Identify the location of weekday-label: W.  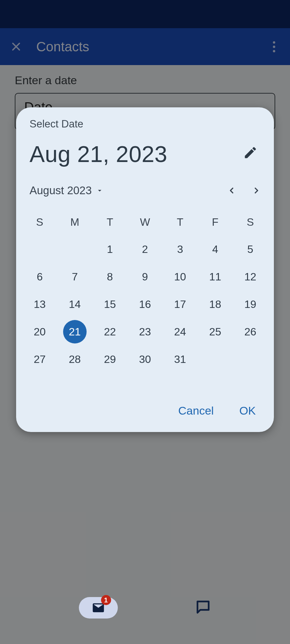
(145, 222).